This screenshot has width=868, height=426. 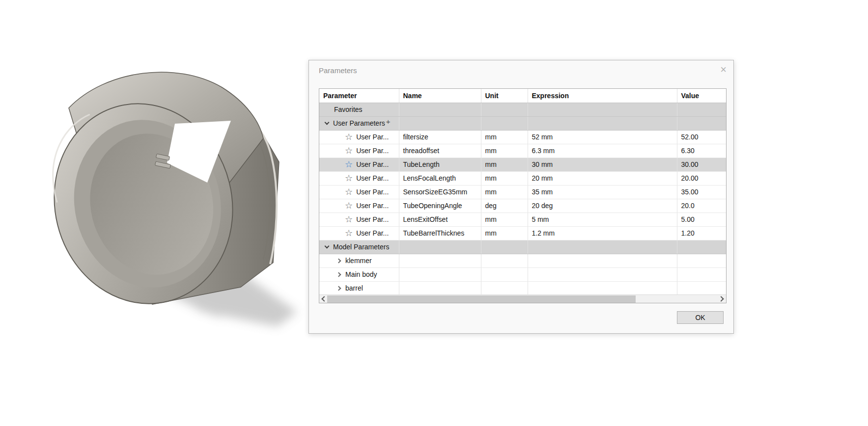 What do you see at coordinates (521, 71) in the screenshot?
I see `dialog-titlebar: Parameters ×` at bounding box center [521, 71].